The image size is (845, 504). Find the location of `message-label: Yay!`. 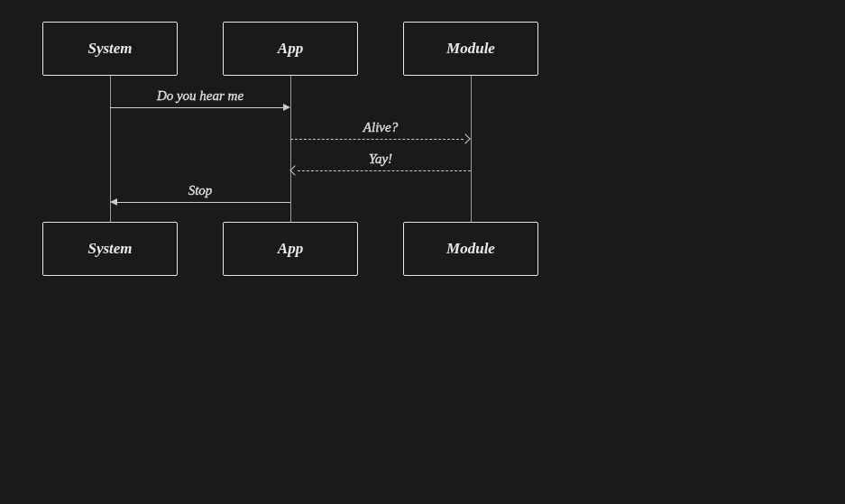

message-label: Yay! is located at coordinates (381, 159).